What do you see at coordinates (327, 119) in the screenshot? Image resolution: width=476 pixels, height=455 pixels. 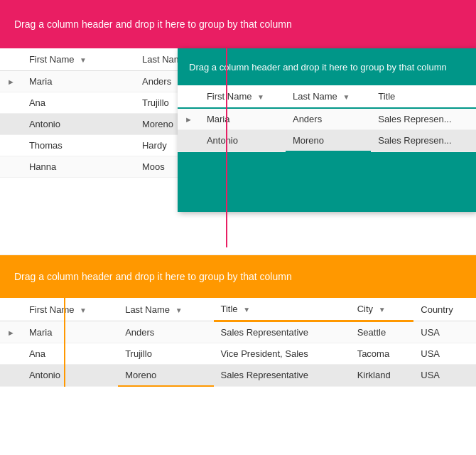 I see `teal-table-row: ► Maria Anders Sales Represen...` at bounding box center [327, 119].